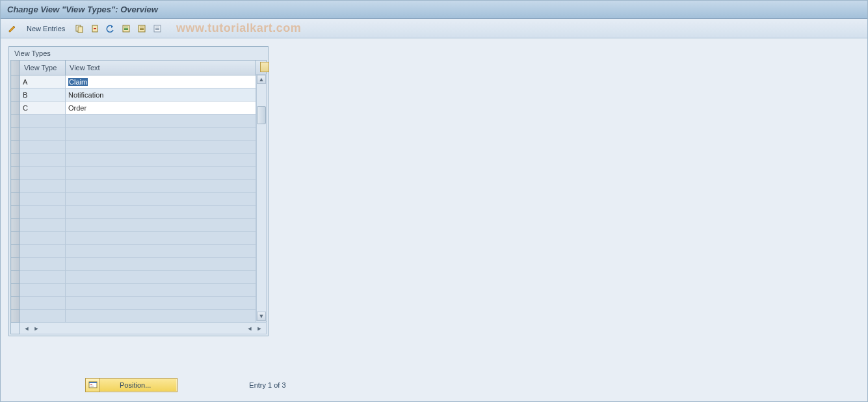 The image size is (868, 402). I want to click on row-selector-header, so click(16, 68).